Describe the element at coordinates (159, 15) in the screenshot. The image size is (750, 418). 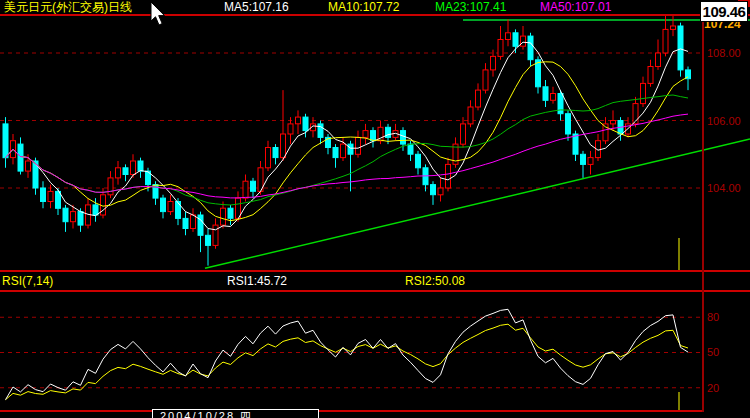
I see `mouse-cursor` at that location.